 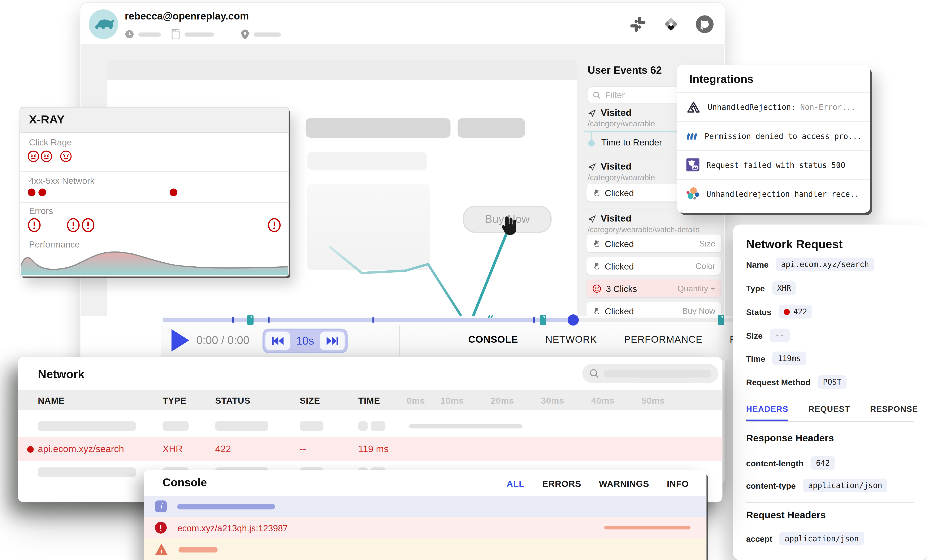 I want to click on tab-response: RESPONSE, so click(x=894, y=413).